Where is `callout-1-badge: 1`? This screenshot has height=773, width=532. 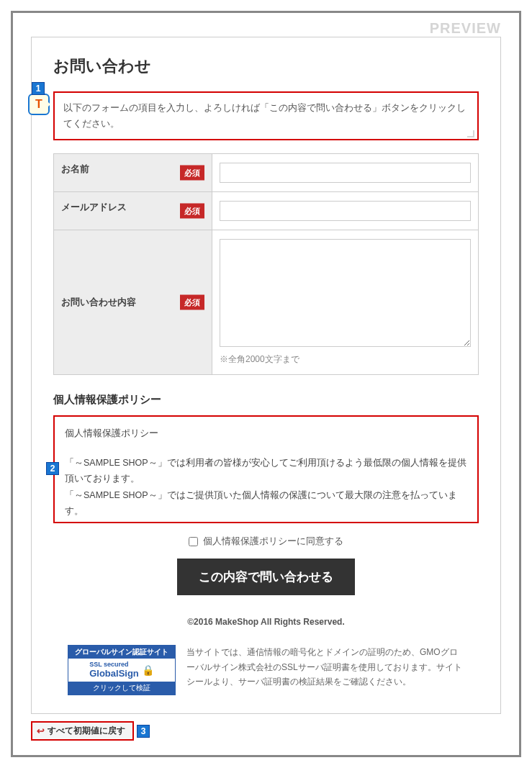 callout-1-badge: 1 is located at coordinates (38, 89).